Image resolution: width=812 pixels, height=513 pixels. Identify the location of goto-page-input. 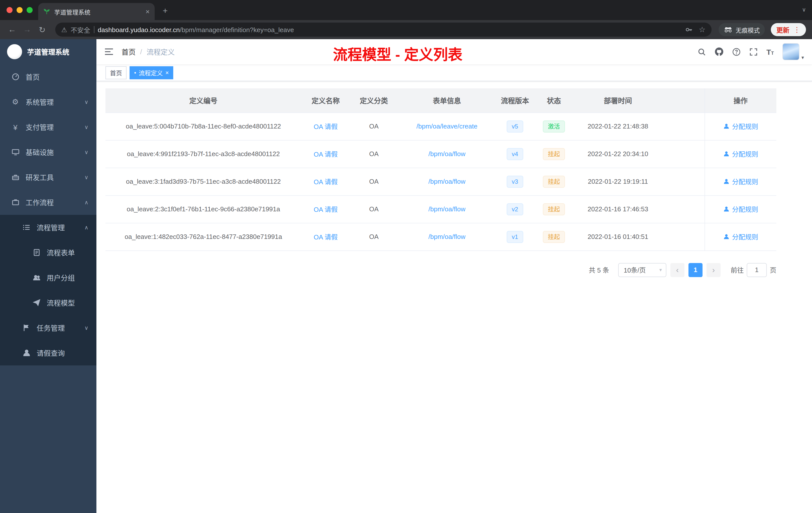
(757, 270).